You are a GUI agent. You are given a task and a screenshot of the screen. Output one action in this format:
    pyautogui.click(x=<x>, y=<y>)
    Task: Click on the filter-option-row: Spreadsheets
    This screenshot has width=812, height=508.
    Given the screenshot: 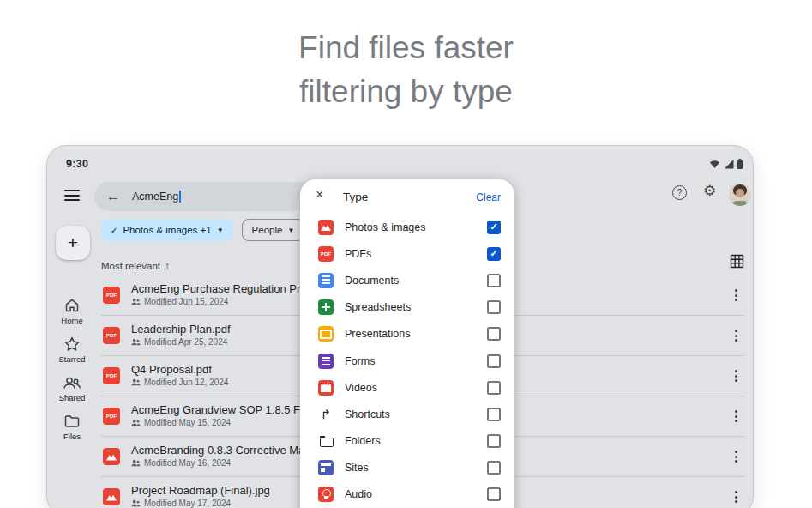 What is the action you would take?
    pyautogui.click(x=407, y=307)
    